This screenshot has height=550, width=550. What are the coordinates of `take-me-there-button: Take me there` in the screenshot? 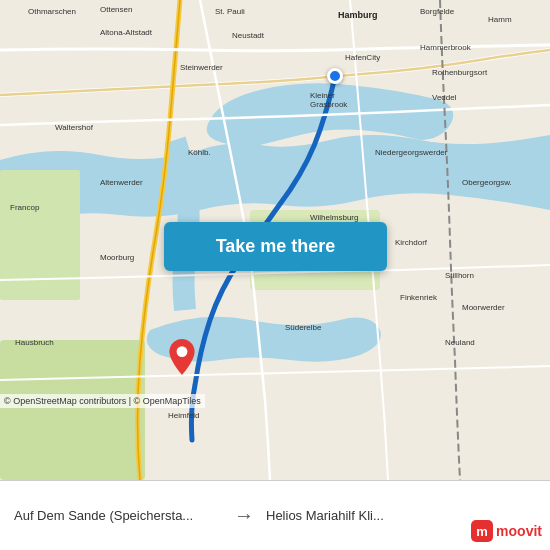 It's located at (276, 246).